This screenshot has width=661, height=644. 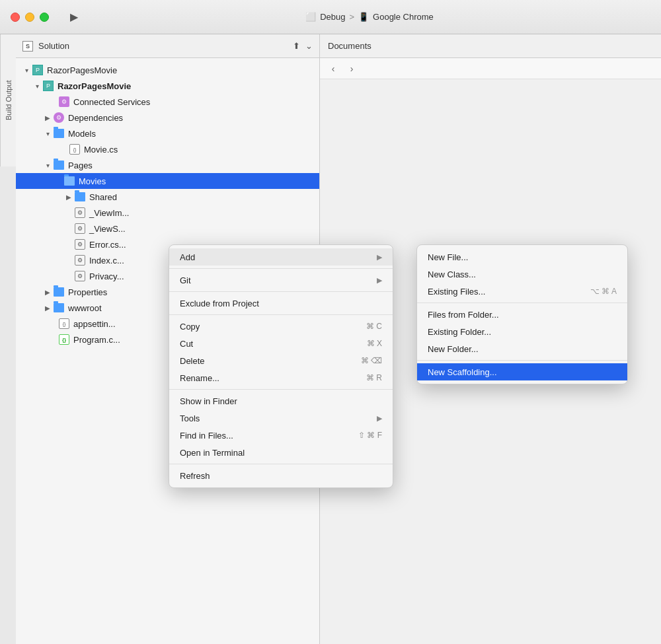 What do you see at coordinates (267, 343) in the screenshot?
I see `menu-label: Cut` at bounding box center [267, 343].